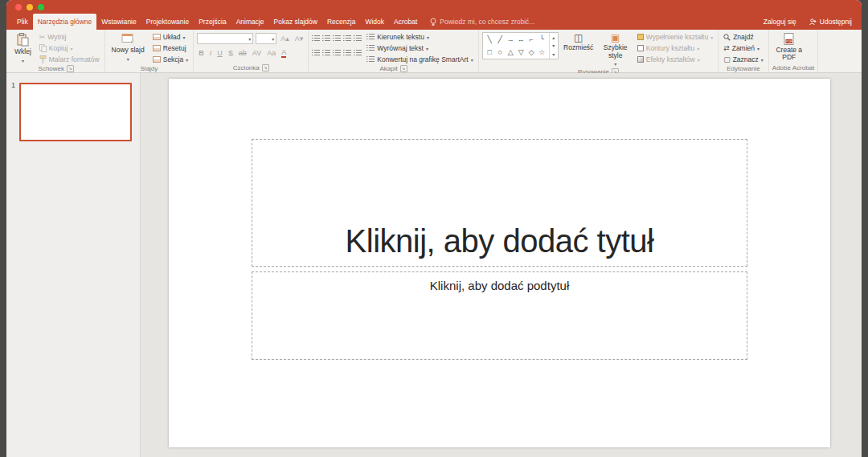 The image size is (868, 457). Describe the element at coordinates (500, 286) in the screenshot. I see `subtitle-placeholder-text: Kliknij, aby dodać podtytuł` at that location.